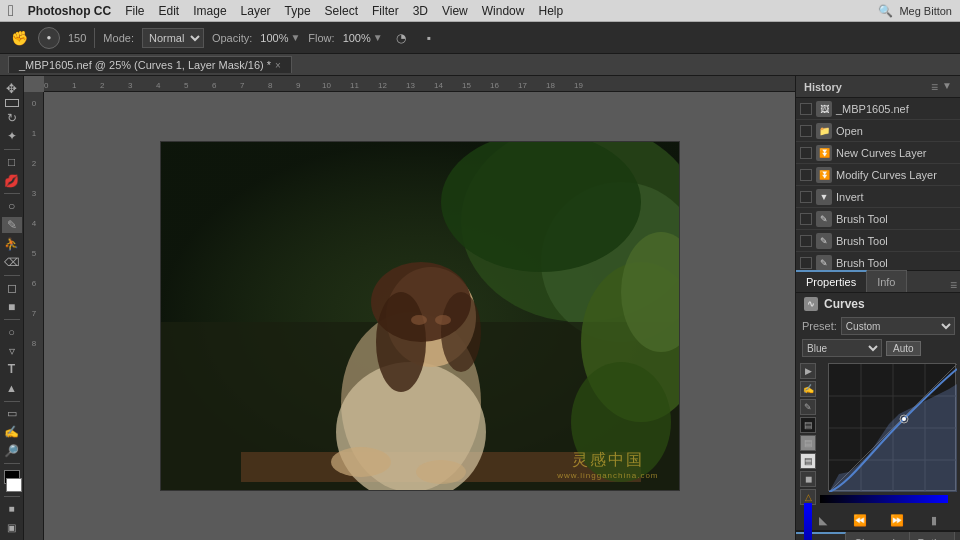 The width and height of the screenshot is (960, 540). What do you see at coordinates (808, 479) in the screenshot?
I see `curves-tool-extra: ◼` at bounding box center [808, 479].